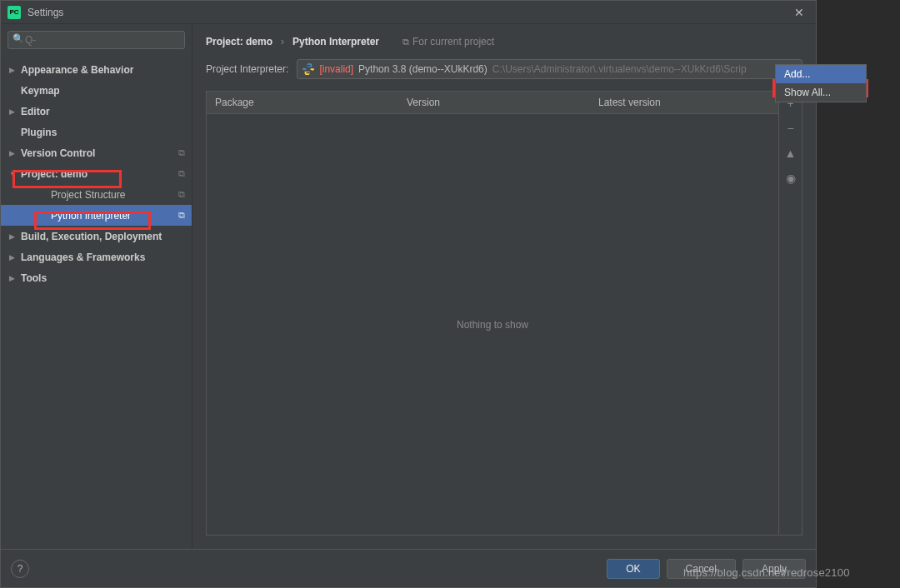 This screenshot has height=588, width=900. I want to click on tree-item-python-interpreter: Python Interpreter⧉, so click(97, 215).